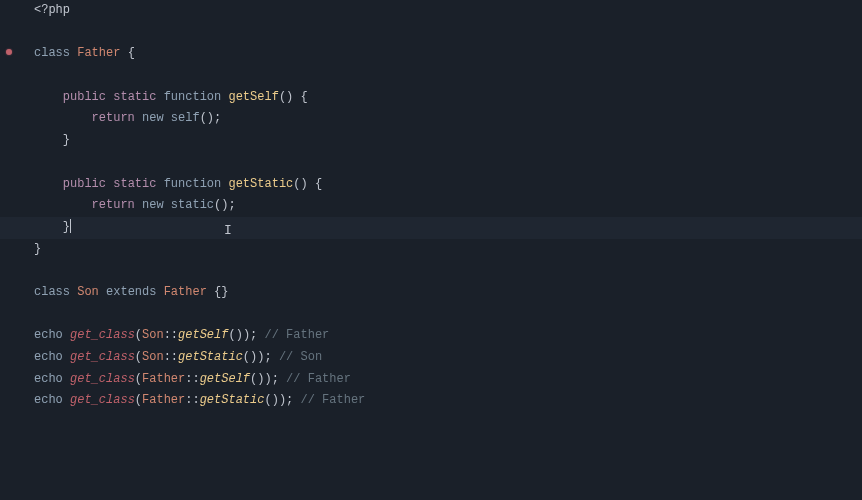 The height and width of the screenshot is (500, 862). Describe the element at coordinates (448, 358) in the screenshot. I see `code-line: echo get_class(Son::getStatic()); // Son` at that location.